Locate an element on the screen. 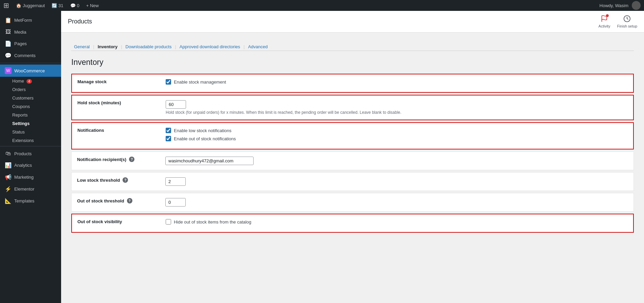 The width and height of the screenshot is (644, 303). tab-inventory: Inventory is located at coordinates (108, 47).